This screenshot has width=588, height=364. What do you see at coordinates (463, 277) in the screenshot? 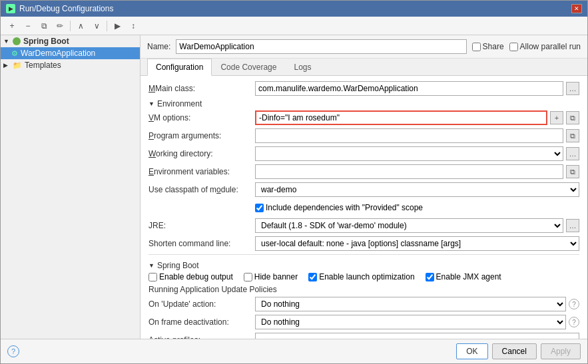
I see `enable-jmx-label: Enable JMX agent` at bounding box center [463, 277].